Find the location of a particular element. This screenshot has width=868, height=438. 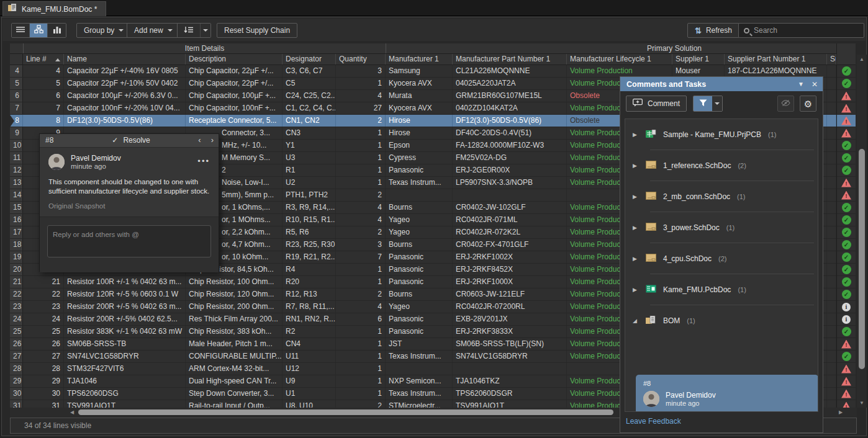

resolve-button: ✓ Resolve is located at coordinates (130, 140).